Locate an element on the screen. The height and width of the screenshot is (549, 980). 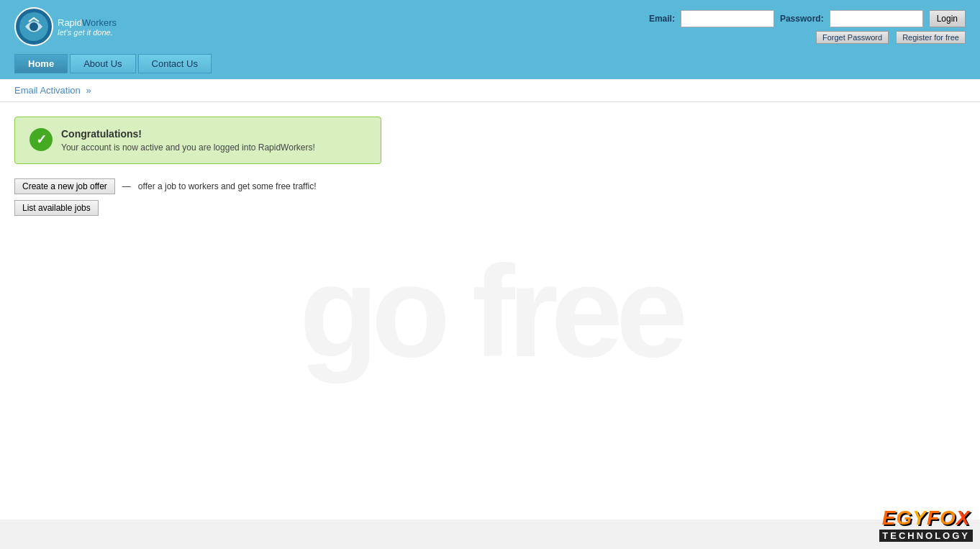
watermark-text: go free is located at coordinates (490, 311).